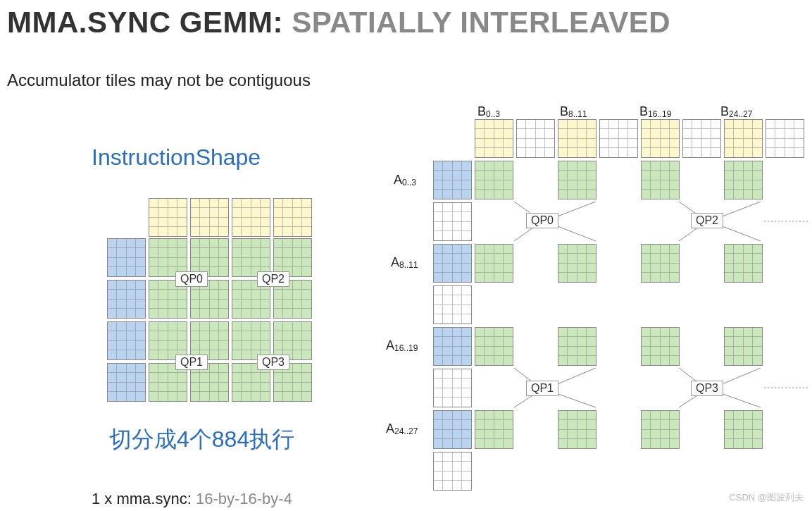 Image resolution: width=812 pixels, height=511 pixels. Describe the element at coordinates (481, 23) in the screenshot. I see `title-part-2: SPATIALLY INTERLEAVED` at that location.